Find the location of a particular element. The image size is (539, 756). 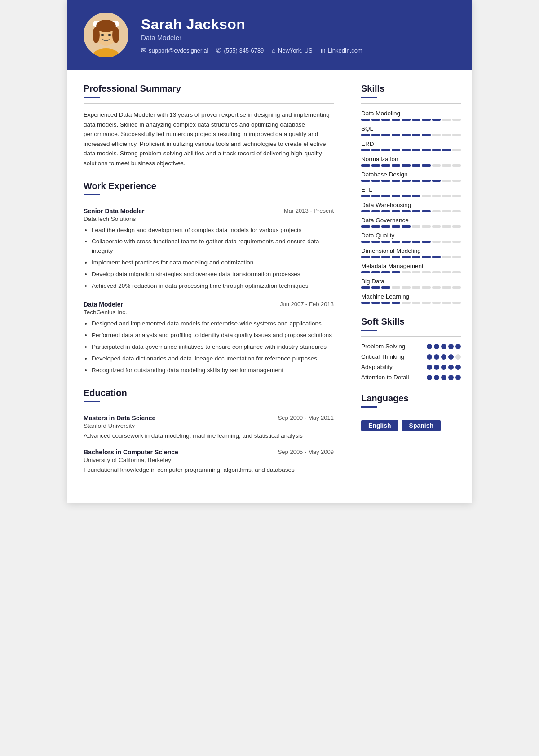

edu-desc-1: Foundational knowledge in computer progr… is located at coordinates (208, 470).